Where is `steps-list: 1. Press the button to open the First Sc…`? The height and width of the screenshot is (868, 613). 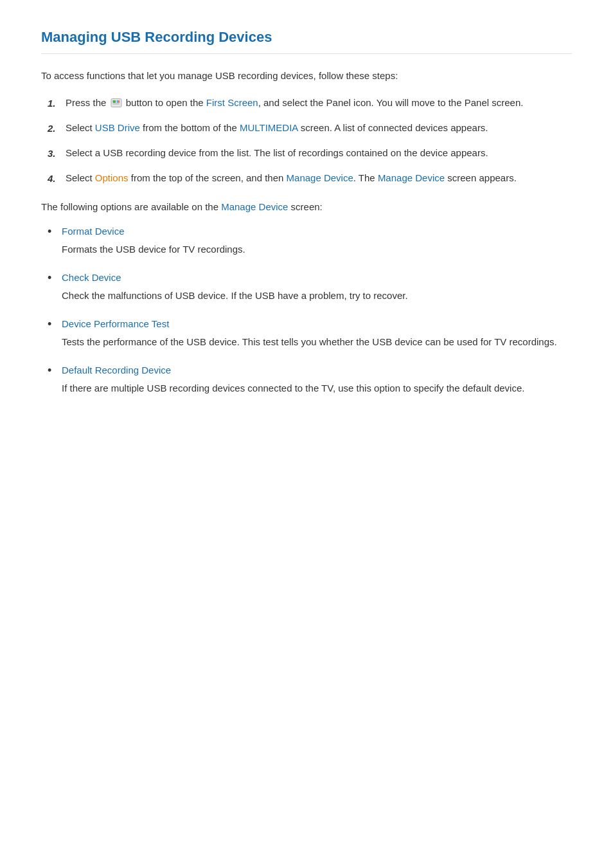 steps-list: 1. Press the button to open the First Sc… is located at coordinates (306, 141).